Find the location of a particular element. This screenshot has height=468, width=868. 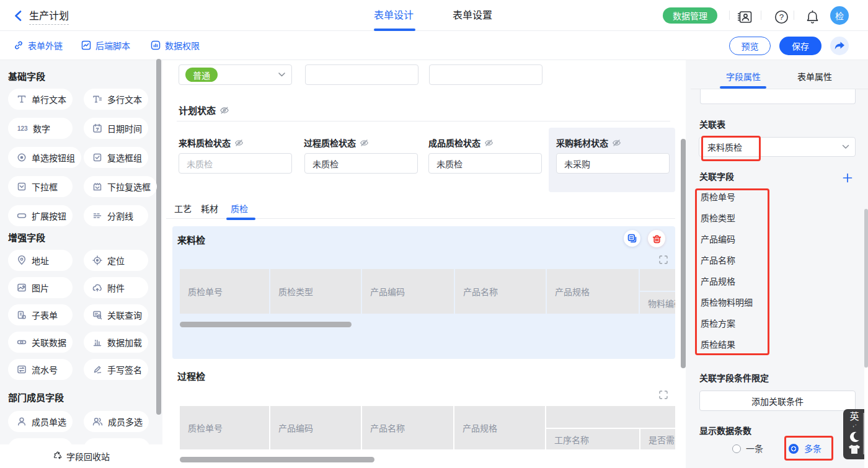

svg-text: 123 is located at coordinates (22, 129).